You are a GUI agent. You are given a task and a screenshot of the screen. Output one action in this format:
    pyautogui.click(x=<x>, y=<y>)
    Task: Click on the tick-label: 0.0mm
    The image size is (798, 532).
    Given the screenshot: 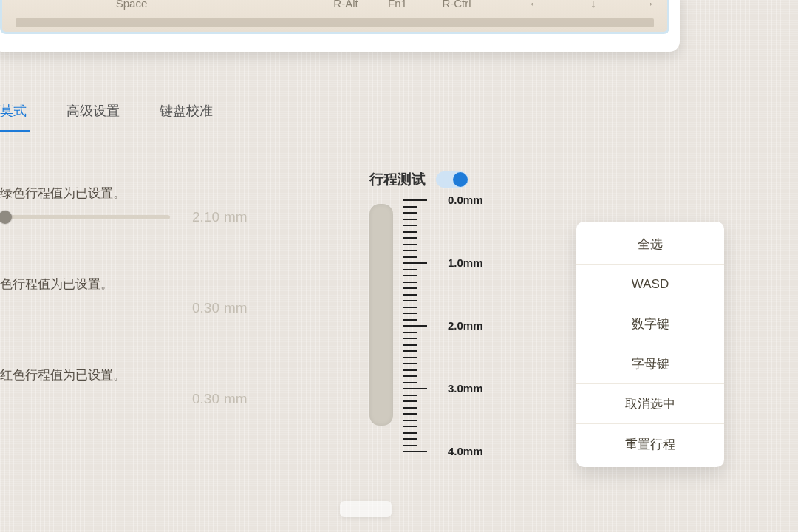 What is the action you would take?
    pyautogui.click(x=466, y=200)
    